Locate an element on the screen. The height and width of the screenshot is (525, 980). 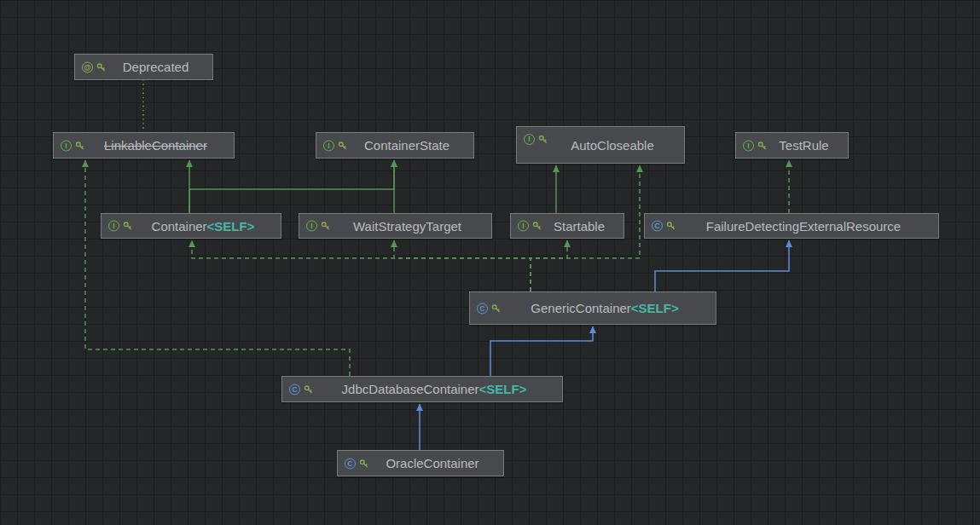
edge-generic-container-implements-container is located at coordinates (362, 266).